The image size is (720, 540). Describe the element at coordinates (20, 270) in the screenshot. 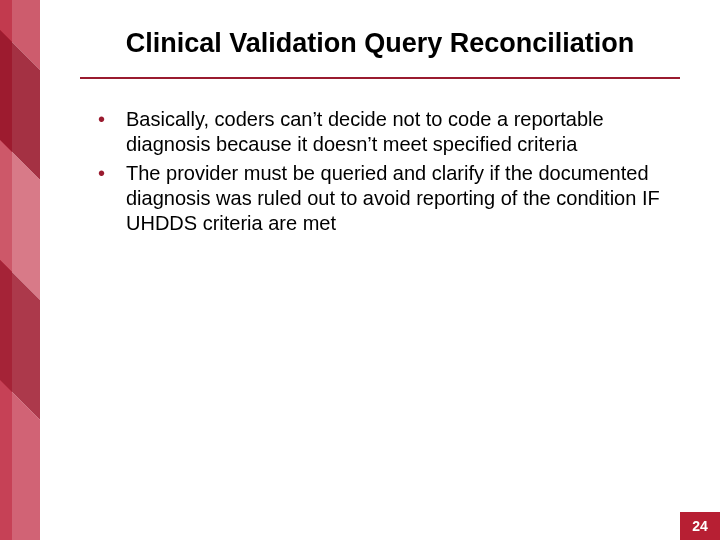

I see `left-decorative-art` at that location.